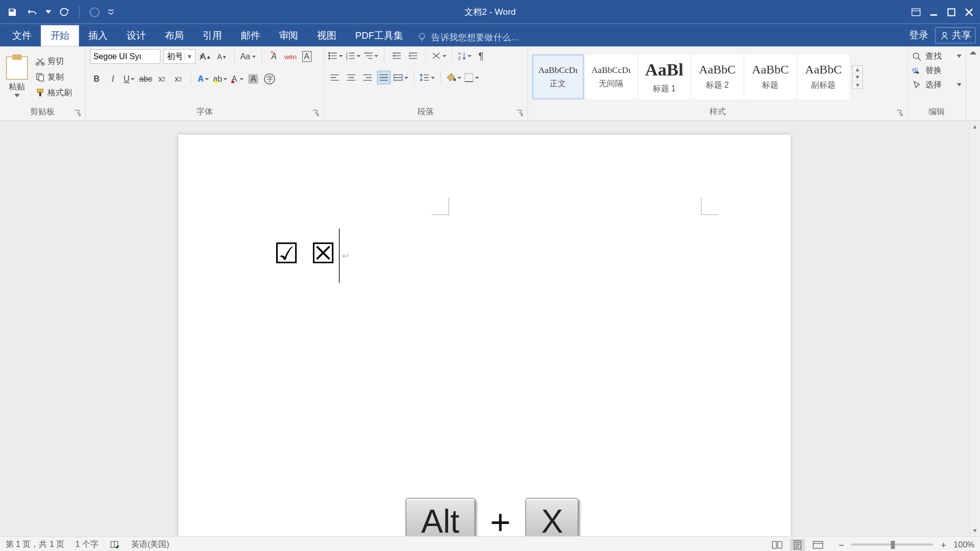 This screenshot has height=551, width=980. I want to click on scroll-up-button: ▲, so click(975, 127).